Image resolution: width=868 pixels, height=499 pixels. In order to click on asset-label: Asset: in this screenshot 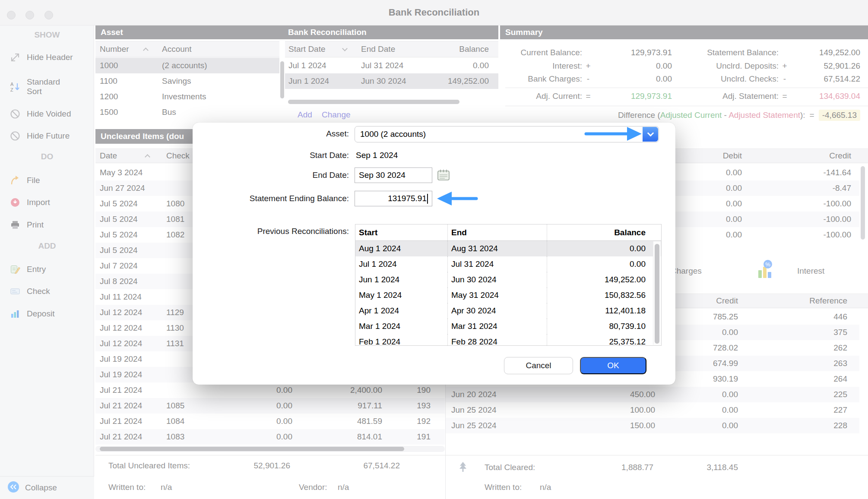, I will do `click(271, 134)`.